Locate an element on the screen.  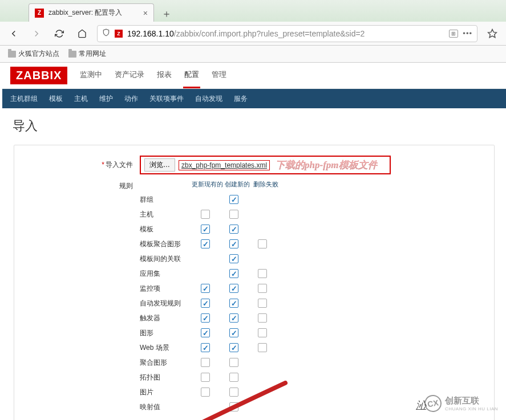
reader-icon: ⊞ is located at coordinates (454, 34).